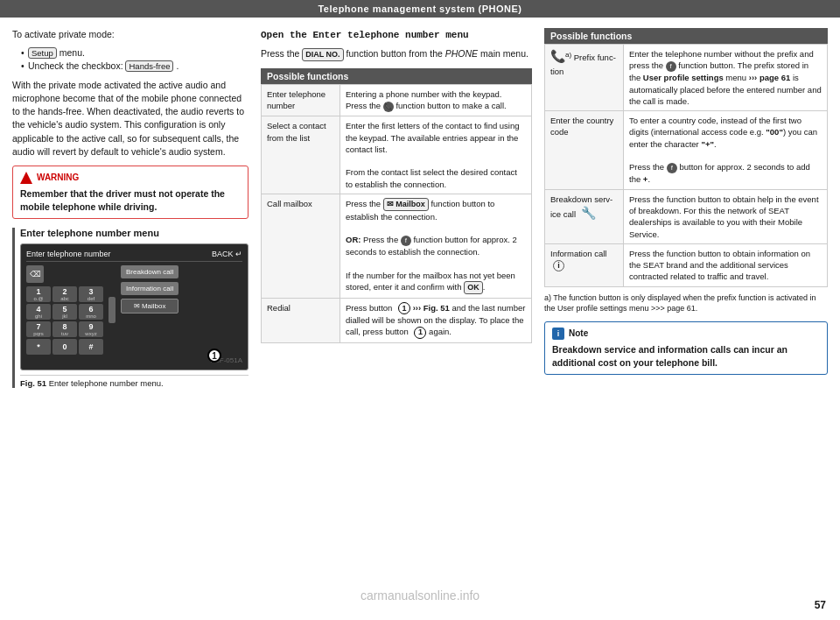 The height and width of the screenshot is (620, 840). What do you see at coordinates (177, 66) in the screenshot?
I see `uncheck-period: .` at bounding box center [177, 66].